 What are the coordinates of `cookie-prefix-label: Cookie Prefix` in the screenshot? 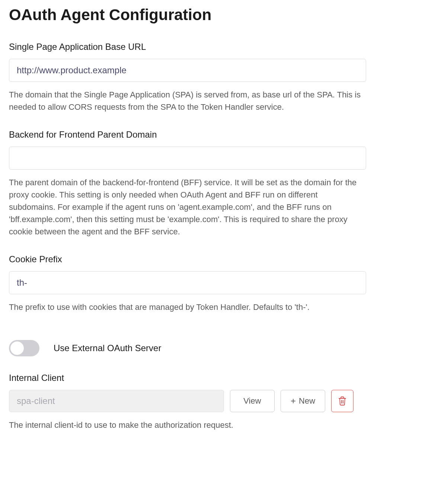 It's located at (224, 259).